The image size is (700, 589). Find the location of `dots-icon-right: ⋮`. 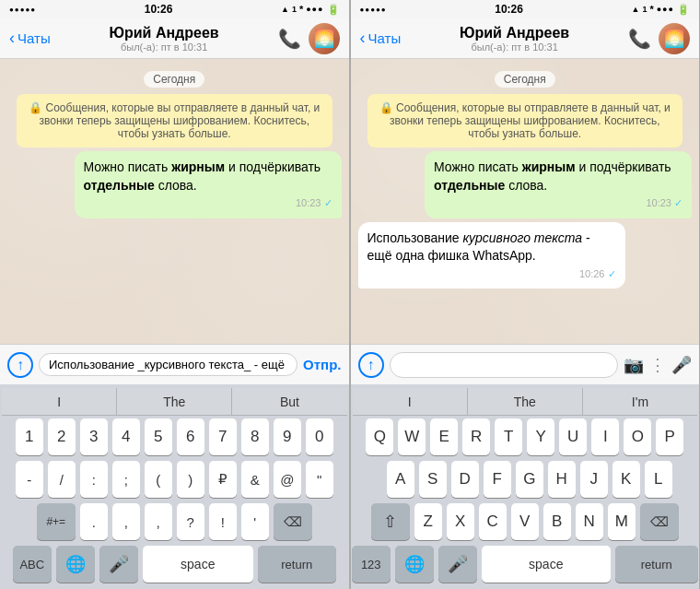

dots-icon-right: ⋮ is located at coordinates (658, 365).